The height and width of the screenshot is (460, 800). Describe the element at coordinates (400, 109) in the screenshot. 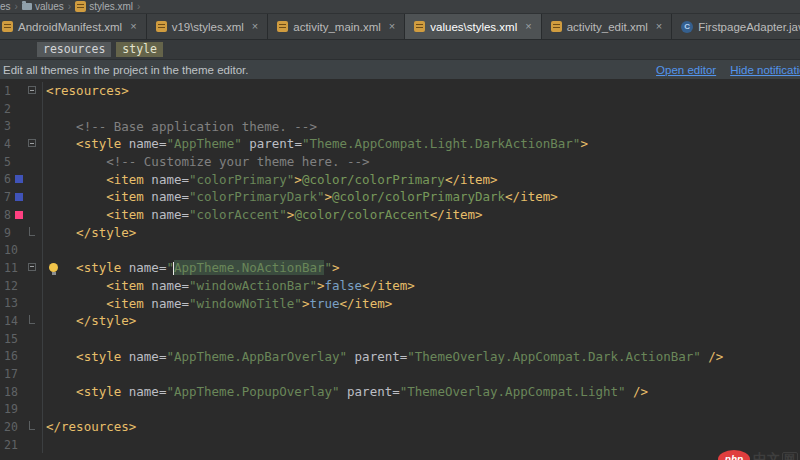

I see `code-line: 2` at that location.